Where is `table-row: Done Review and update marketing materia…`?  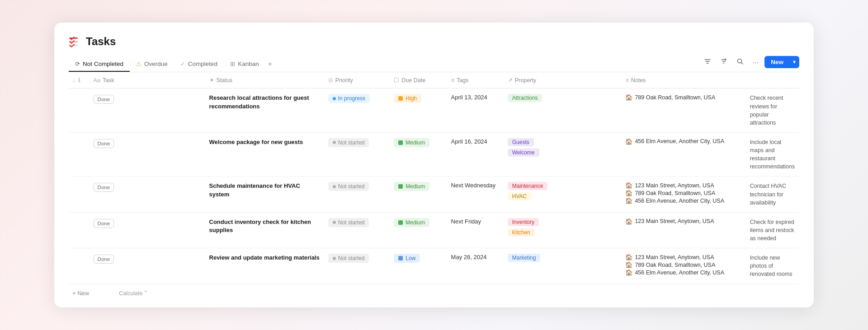 table-row: Done Review and update marketing materia… is located at coordinates (434, 266).